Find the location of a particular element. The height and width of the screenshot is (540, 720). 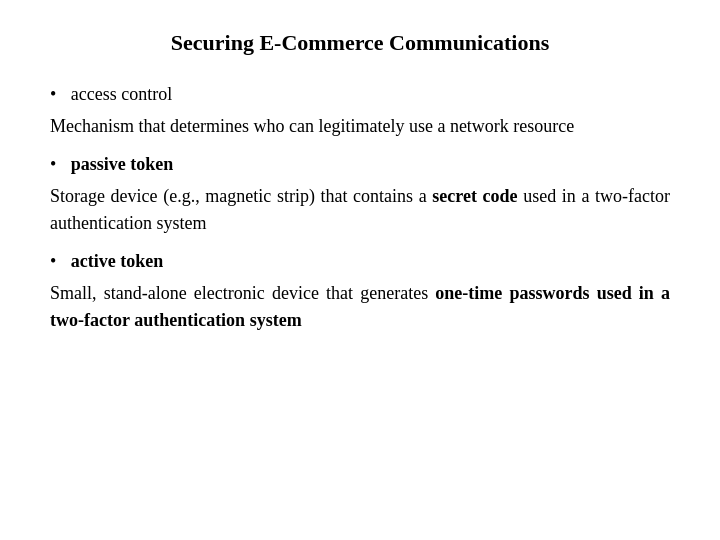

body-text-3: Small, stand-alone electronic device tha… is located at coordinates (360, 307).